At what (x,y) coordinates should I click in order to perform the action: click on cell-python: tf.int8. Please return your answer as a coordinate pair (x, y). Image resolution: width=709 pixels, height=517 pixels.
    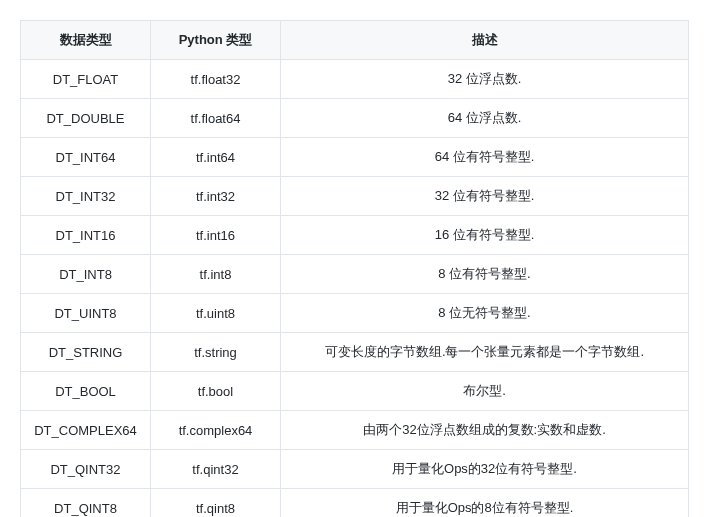
    Looking at the image, I should click on (216, 274).